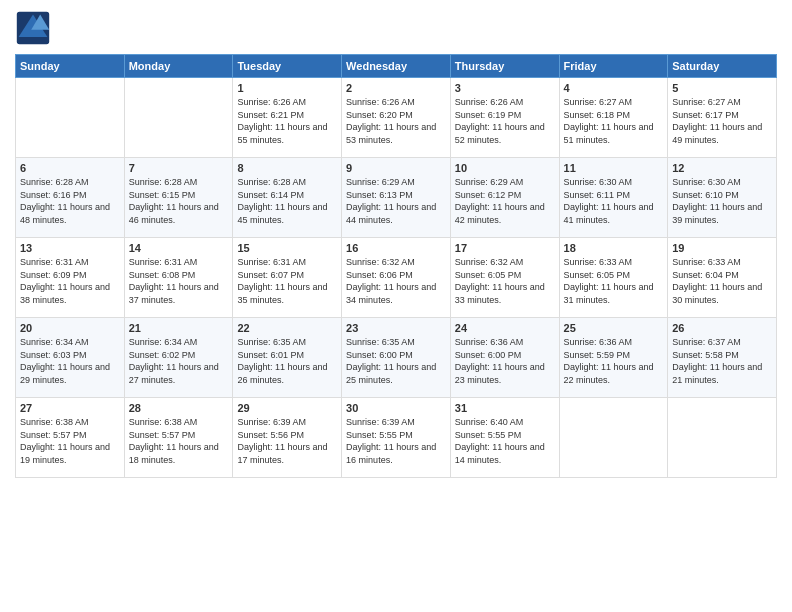 The image size is (792, 612). Describe the element at coordinates (505, 328) in the screenshot. I see `day-number: 24` at that location.